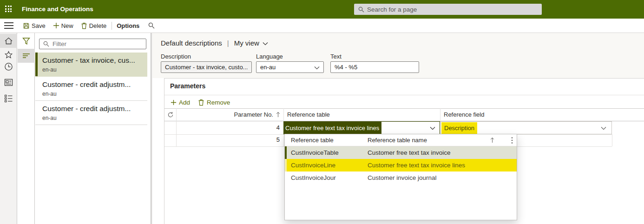  I want to click on parameters-title: Parameters, so click(188, 86).